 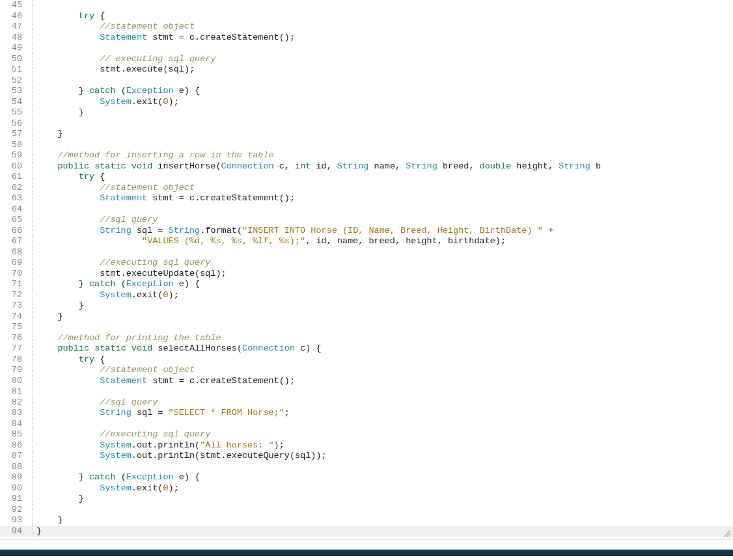 What do you see at coordinates (366, 285) in the screenshot?
I see `code-line: 71 } catch (Exception e) {` at bounding box center [366, 285].